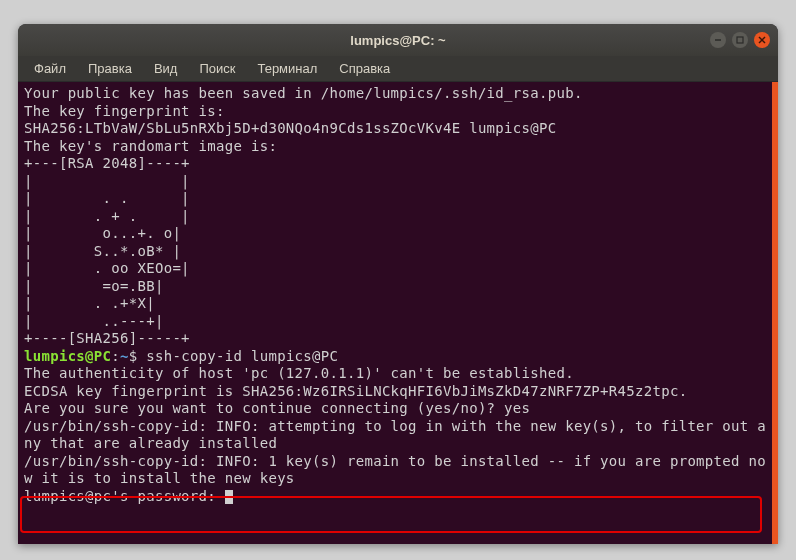 The height and width of the screenshot is (560, 796). I want to click on output-line: The key's randomart image is:, so click(150, 146).